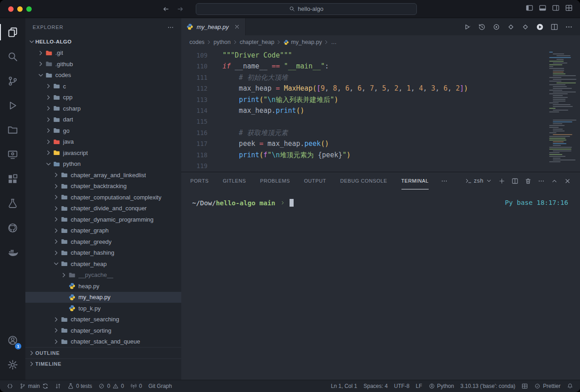 The width and height of the screenshot is (580, 392). Describe the element at coordinates (103, 175) in the screenshot. I see `tree-folder-chapter_array_and_linkedlist: chapter_array_and_linkedlist` at that location.